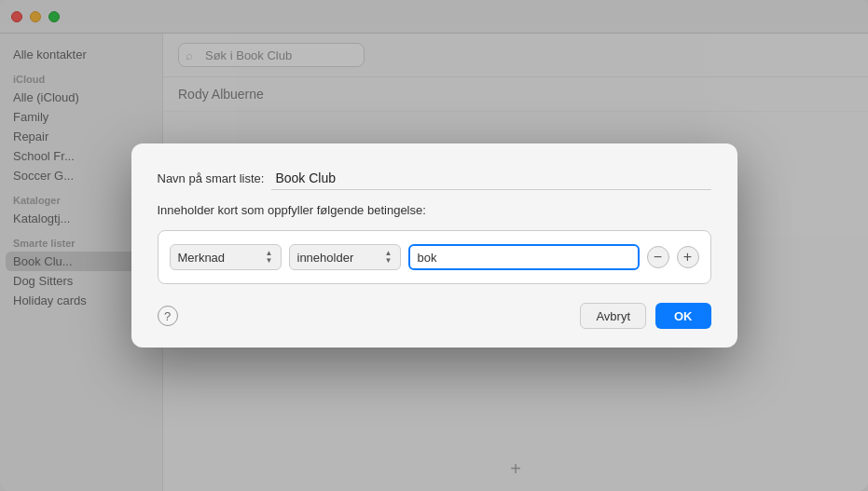  I want to click on name-row: Navn på smart liste:, so click(434, 178).